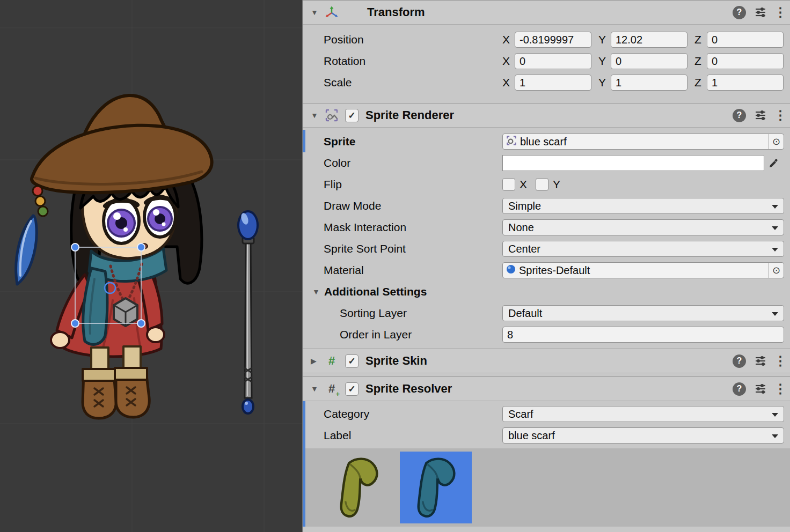 The width and height of the screenshot is (790, 532). Describe the element at coordinates (413, 184) in the screenshot. I see `flip-label: Flip` at that location.